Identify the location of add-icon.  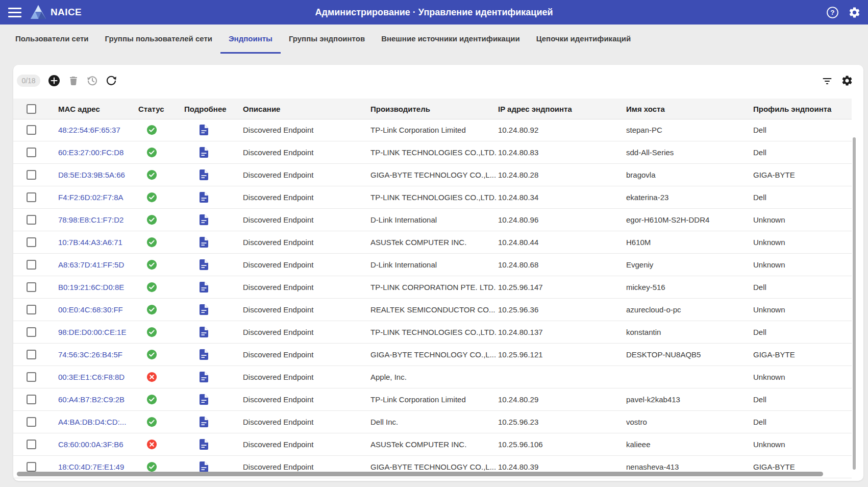
(54, 81).